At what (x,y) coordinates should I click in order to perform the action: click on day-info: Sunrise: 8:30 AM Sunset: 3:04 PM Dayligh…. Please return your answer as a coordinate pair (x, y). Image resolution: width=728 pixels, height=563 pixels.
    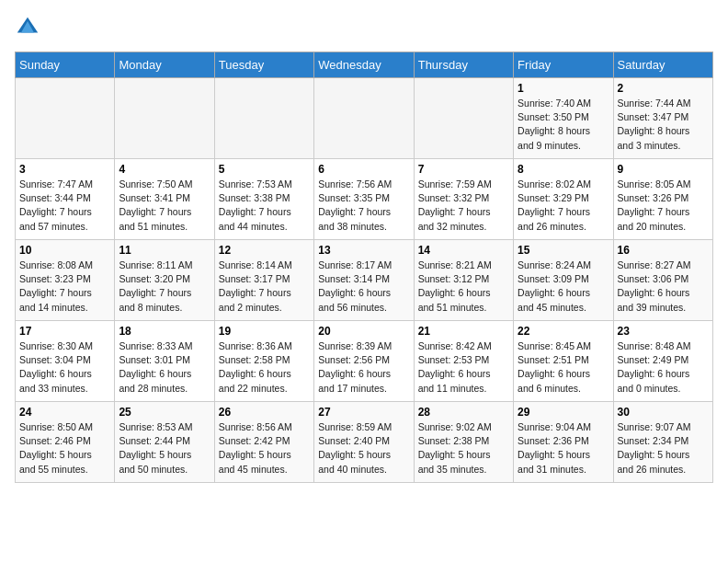
    Looking at the image, I should click on (64, 368).